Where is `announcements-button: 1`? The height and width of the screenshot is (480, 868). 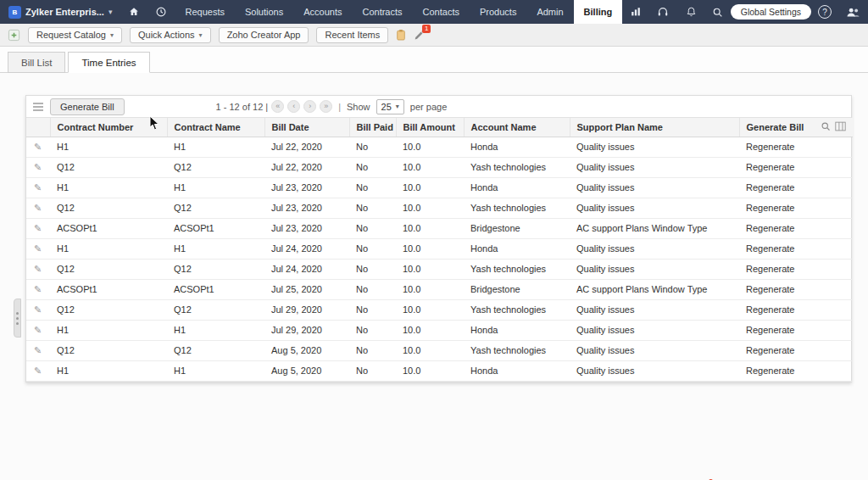 announcements-button: 1 is located at coordinates (419, 36).